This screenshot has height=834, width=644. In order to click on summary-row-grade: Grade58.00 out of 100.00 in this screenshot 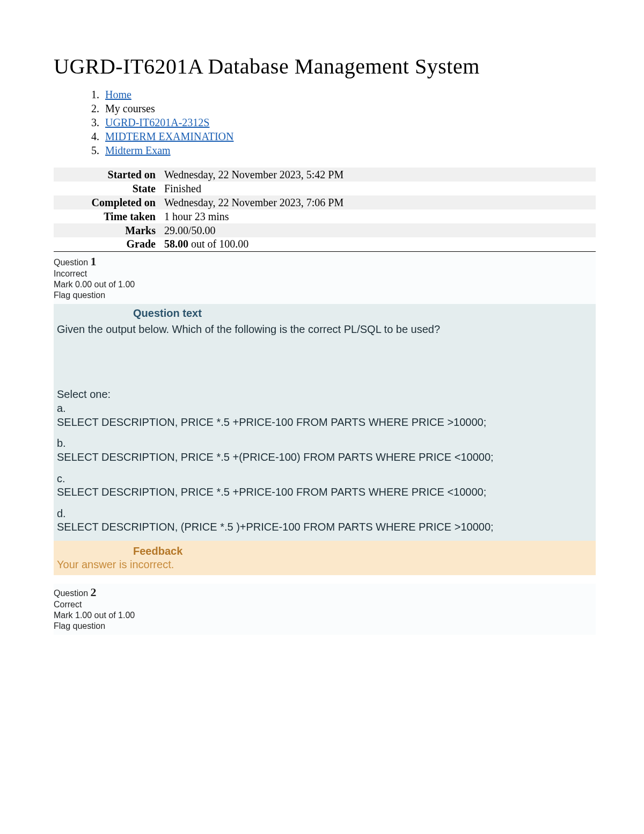, I will do `click(325, 244)`.